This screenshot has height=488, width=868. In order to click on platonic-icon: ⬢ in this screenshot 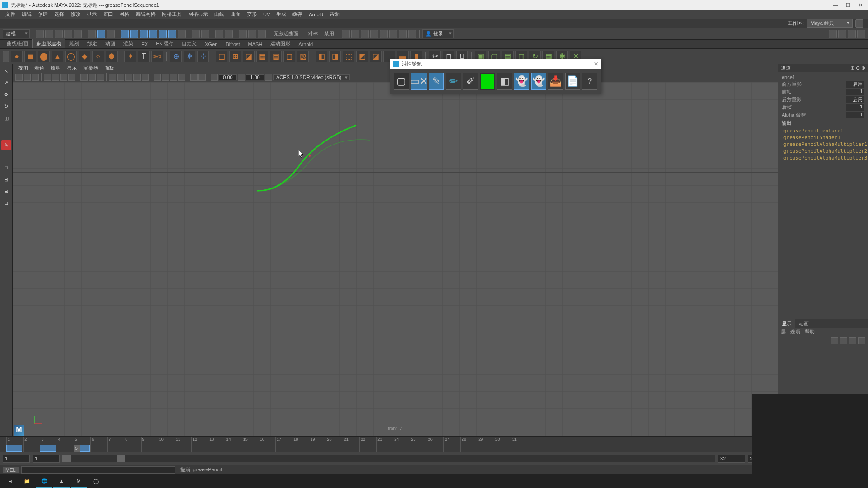, I will do `click(112, 56)`.